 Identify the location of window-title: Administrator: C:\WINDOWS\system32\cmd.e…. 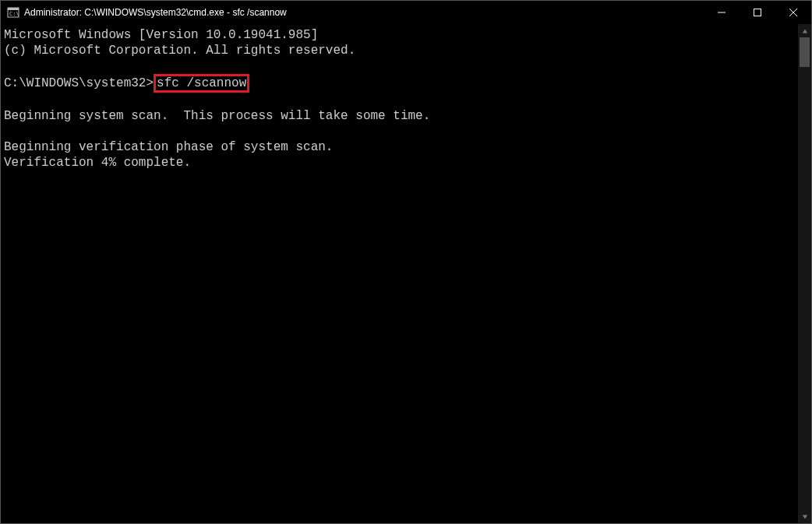
(364, 12).